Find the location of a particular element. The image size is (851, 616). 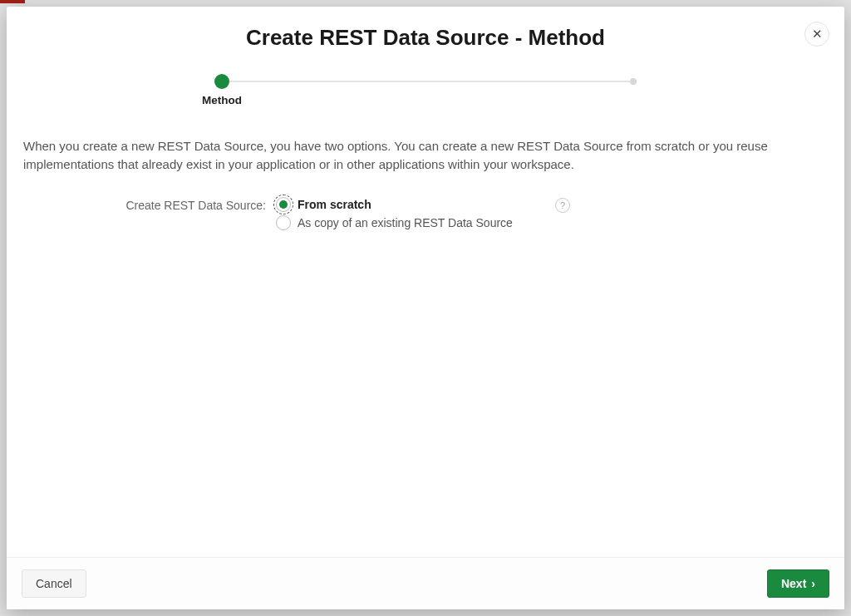

wizard-progress: Method is located at coordinates (426, 84).